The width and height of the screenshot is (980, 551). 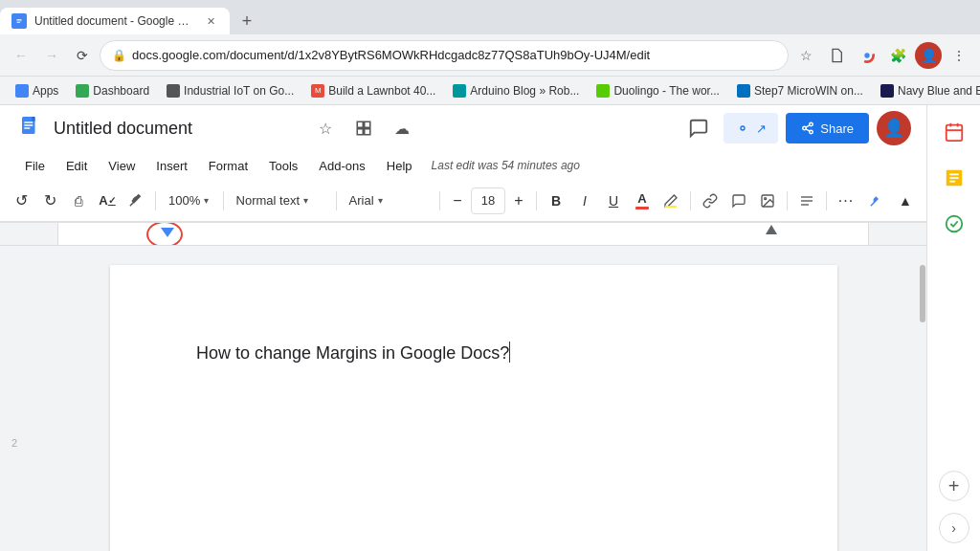 I want to click on address-bar: 🔒 docs.google.com/document/d/1x2v8YBytRS…, so click(x=444, y=55).